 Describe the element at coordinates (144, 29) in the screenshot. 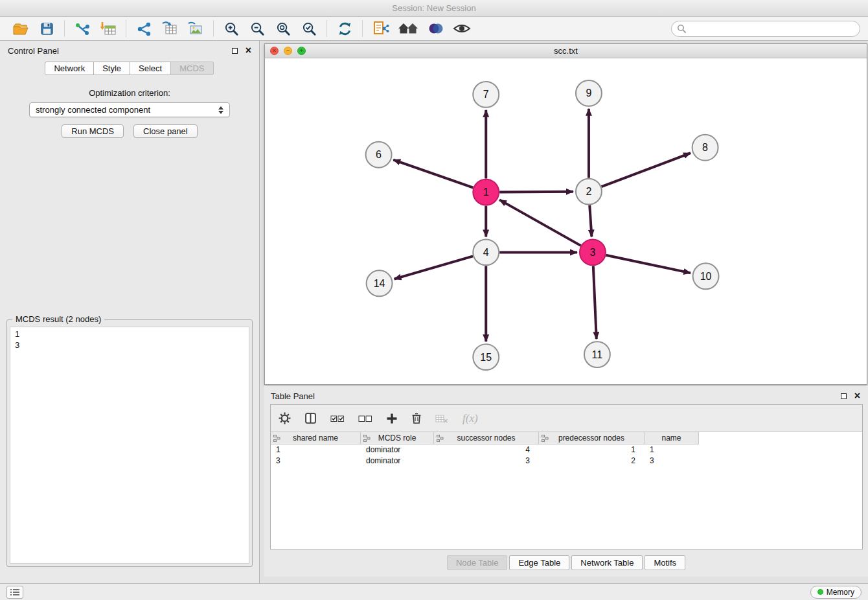

I see `new-network-button` at that location.